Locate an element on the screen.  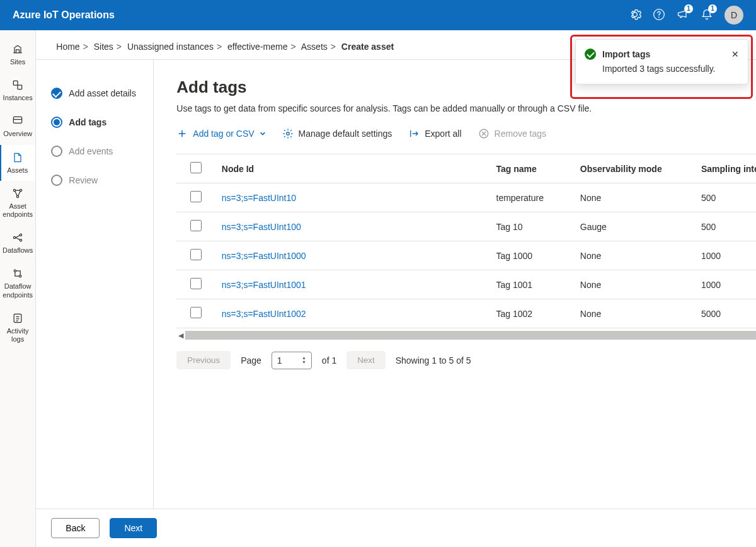
step-add-events: Add events is located at coordinates (97, 151).